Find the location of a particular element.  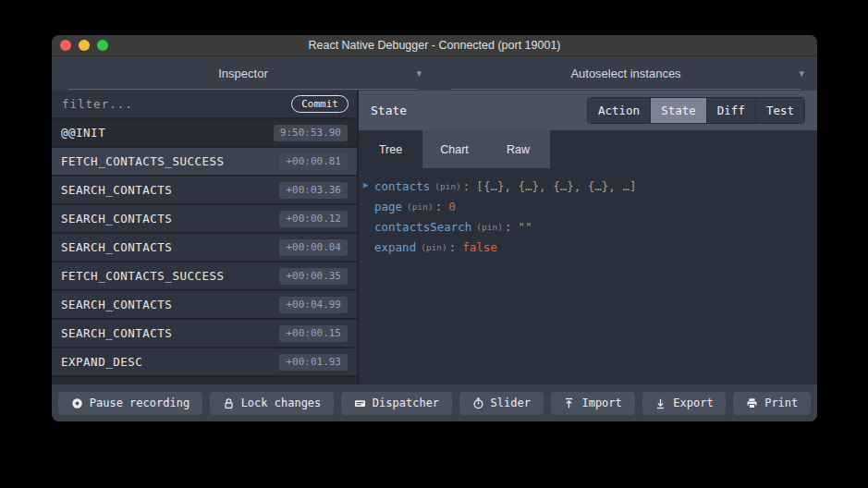

action-label: @@INIT is located at coordinates (167, 133).